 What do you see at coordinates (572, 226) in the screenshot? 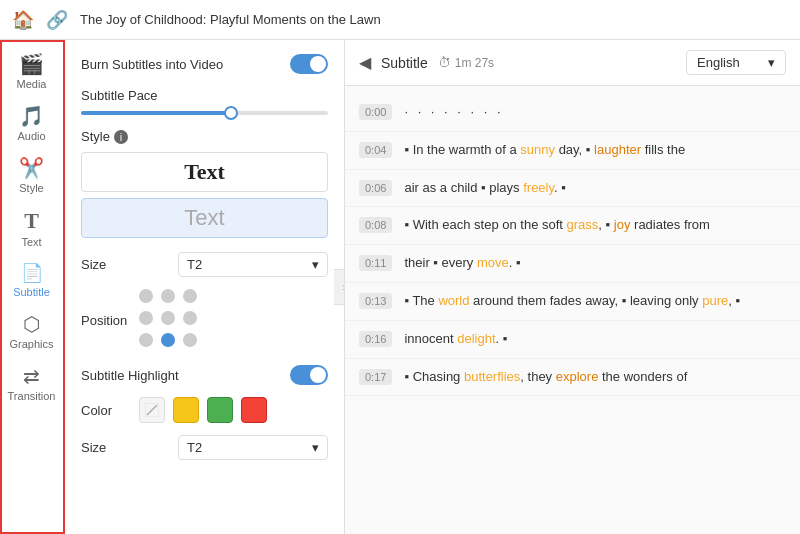
I see `subtitle-entry-3: 0:08 ▪ With each step on the soft grass,…` at bounding box center [572, 226].